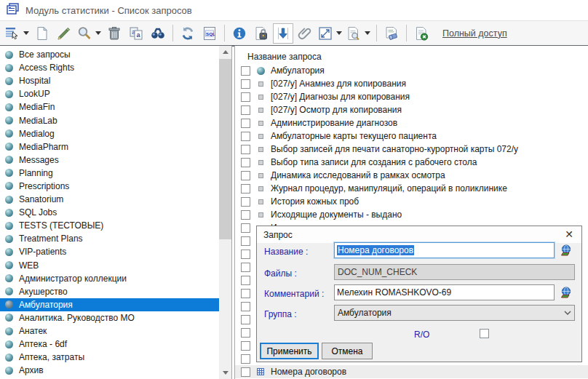 The width and height of the screenshot is (588, 379). What do you see at coordinates (109, 107) in the screenshot?
I see `sidebar-item: MediaFin` at bounding box center [109, 107].